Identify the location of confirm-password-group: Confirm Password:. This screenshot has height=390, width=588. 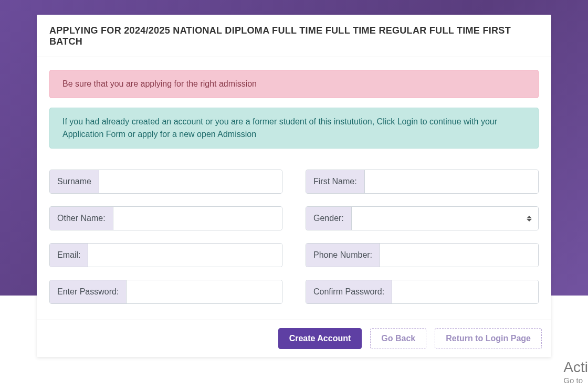
(422, 292).